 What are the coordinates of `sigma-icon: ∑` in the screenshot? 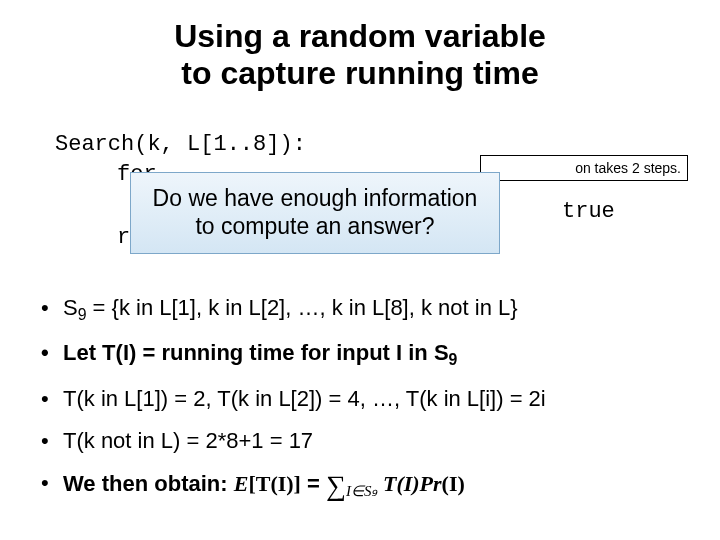 It's located at (336, 486).